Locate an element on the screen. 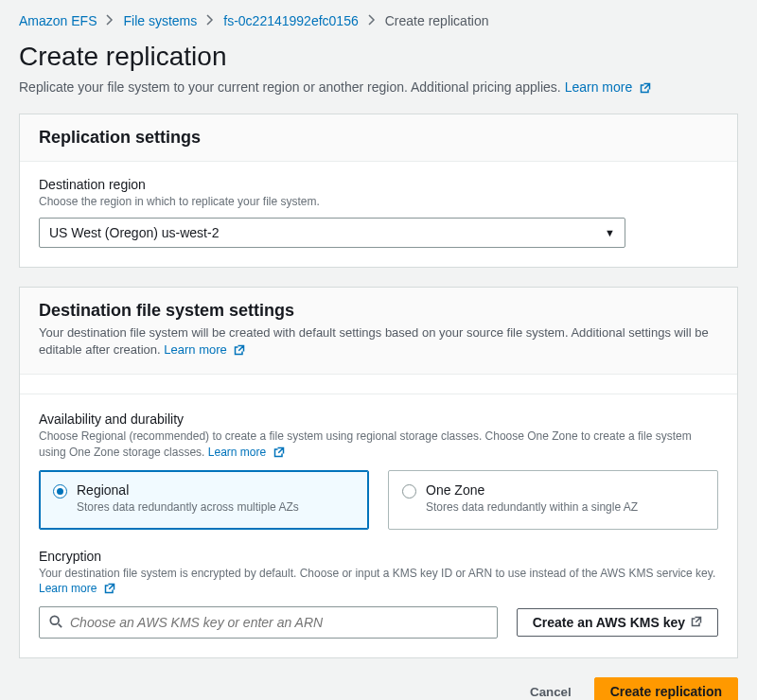 This screenshot has width=757, height=700. tile-one-zone-title: One Zone is located at coordinates (532, 490).